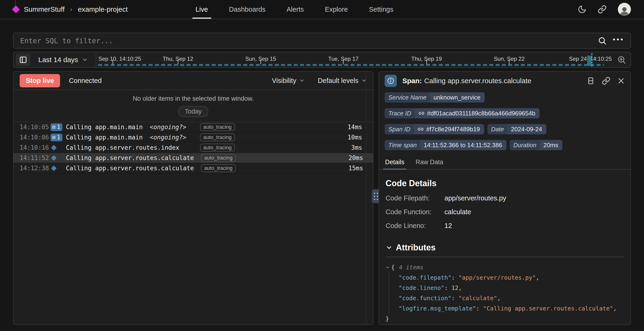  Describe the element at coordinates (606, 81) in the screenshot. I see `copy-link-icon` at that location.